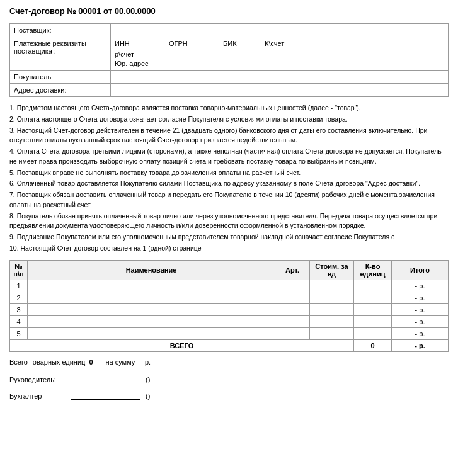 The height and width of the screenshot is (476, 458). What do you see at coordinates (229, 108) in the screenshot?
I see `rule-1: 1. Предметом настоящего Счета-договора я…` at bounding box center [229, 108].